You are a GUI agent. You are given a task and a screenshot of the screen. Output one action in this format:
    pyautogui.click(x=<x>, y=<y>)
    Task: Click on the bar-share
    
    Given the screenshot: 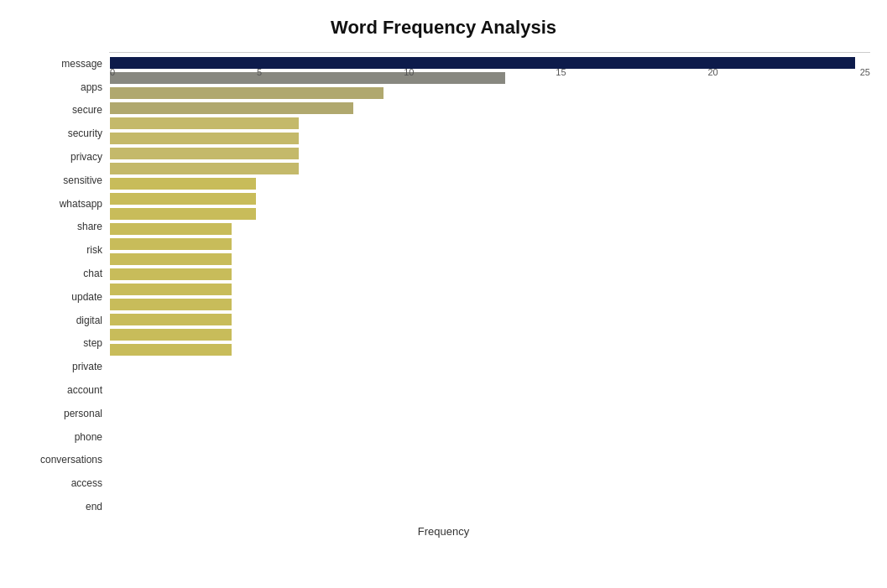 What is the action you would take?
    pyautogui.click(x=205, y=169)
    